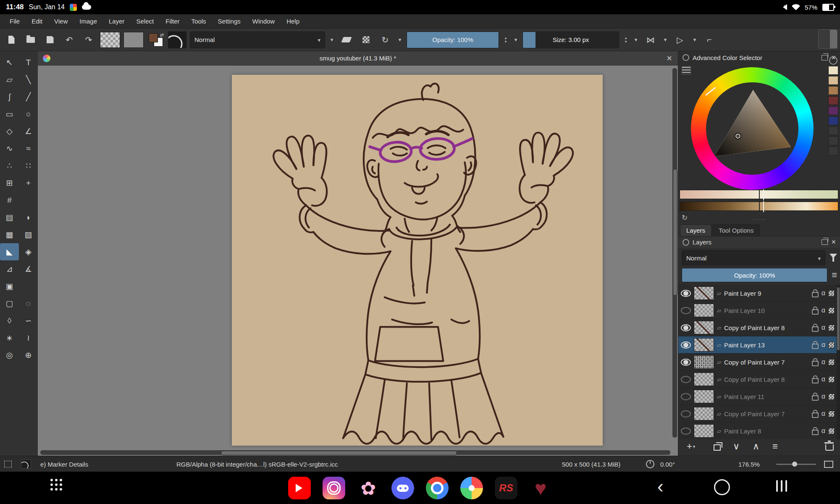 This screenshot has height=504, width=840. Describe the element at coordinates (722, 487) in the screenshot. I see `home-button` at that location.